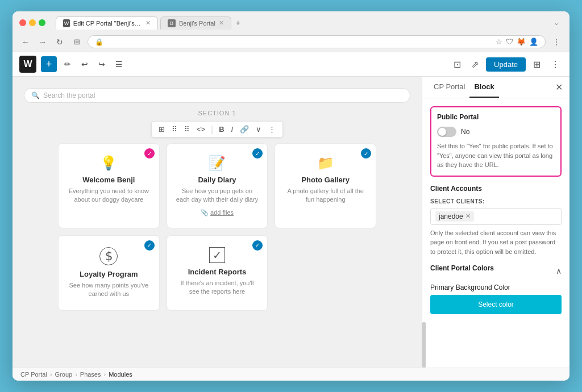 This screenshot has width=582, height=392. I want to click on tab-benjis-portal: B Benji's Portal ✕, so click(196, 23).